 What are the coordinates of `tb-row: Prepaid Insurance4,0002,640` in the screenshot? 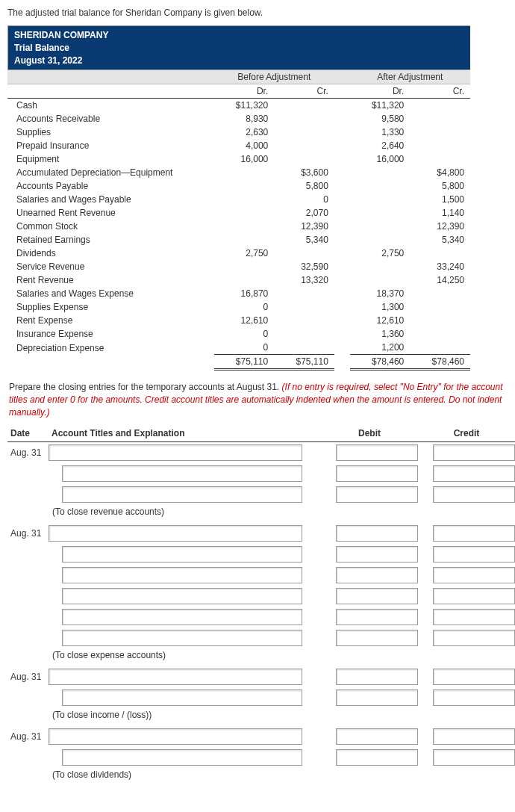 It's located at (239, 146).